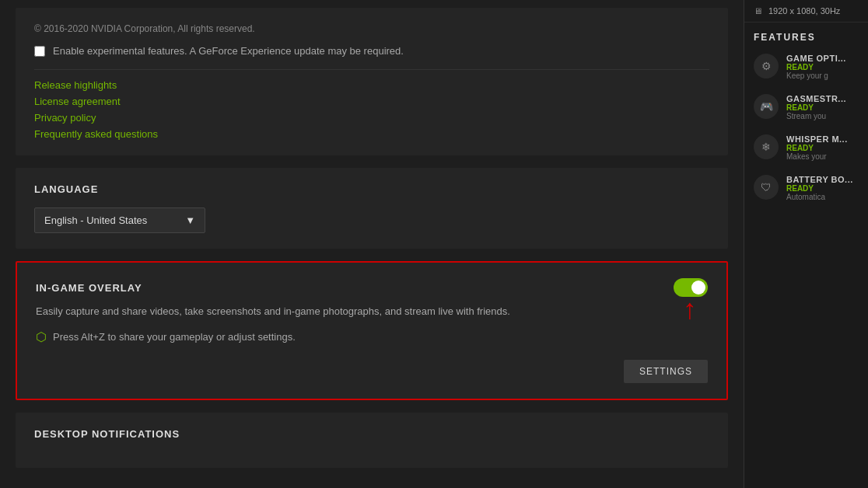  Describe the element at coordinates (372, 337) in the screenshot. I see `overlay-hint: ⬡ Press Alt+Z to share your gameplay or …` at that location.